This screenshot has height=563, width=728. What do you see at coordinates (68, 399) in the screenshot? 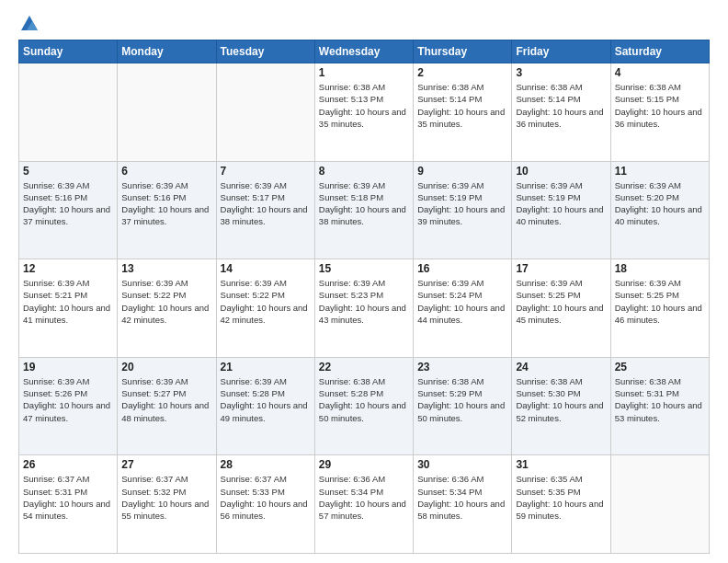
I see `day-info: Sunrise: 6:39 AM Sunset: 5:26 PM Dayligh…` at bounding box center [68, 399].